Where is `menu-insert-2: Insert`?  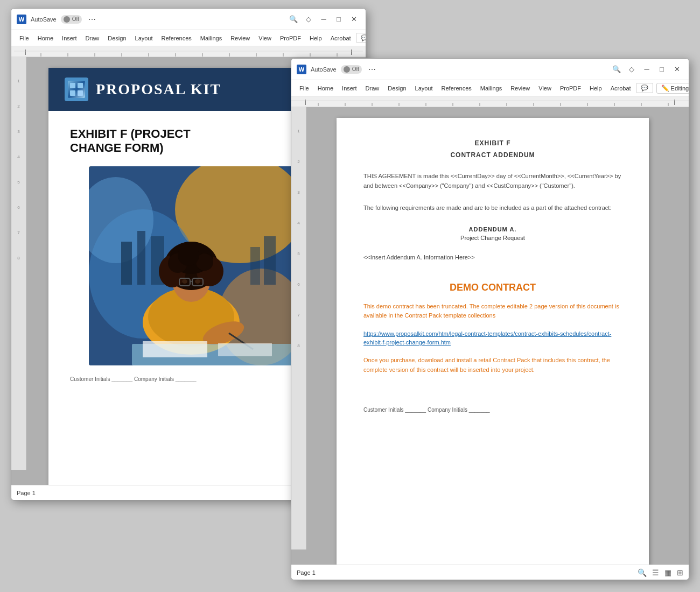
menu-insert-2: Insert is located at coordinates (349, 88).